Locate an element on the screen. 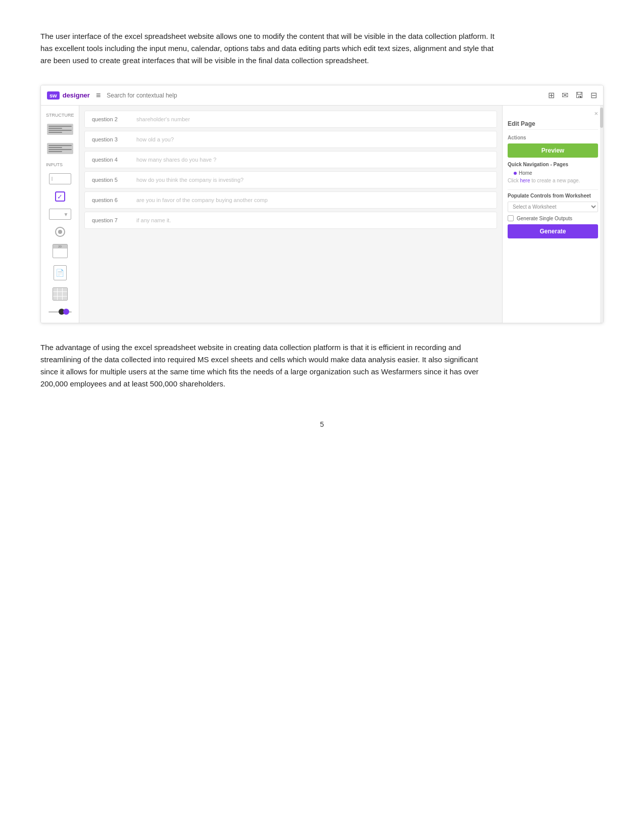  question-label: question 6 is located at coordinates (110, 200).